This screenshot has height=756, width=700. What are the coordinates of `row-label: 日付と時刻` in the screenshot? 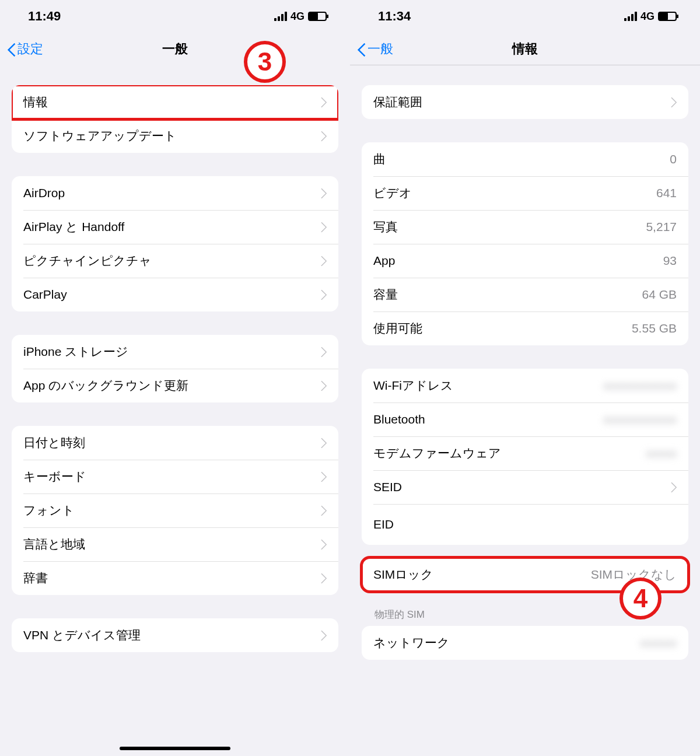 It's located at (54, 443).